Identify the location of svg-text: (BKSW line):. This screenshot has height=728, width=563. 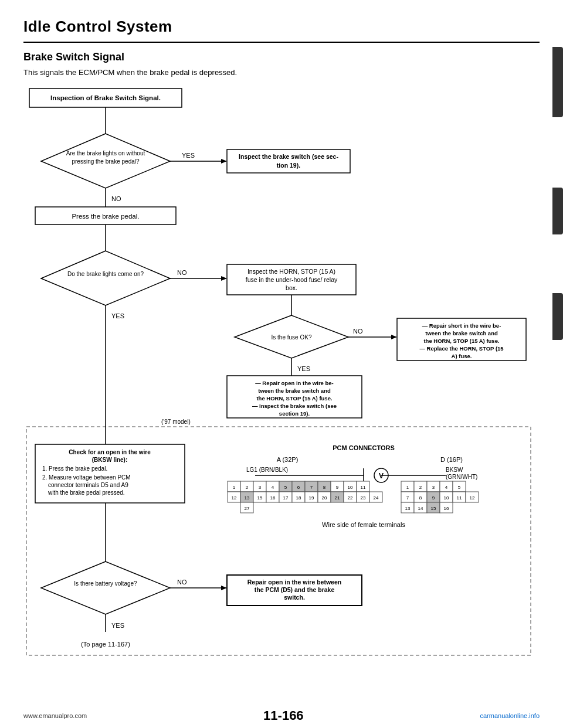
(110, 460).